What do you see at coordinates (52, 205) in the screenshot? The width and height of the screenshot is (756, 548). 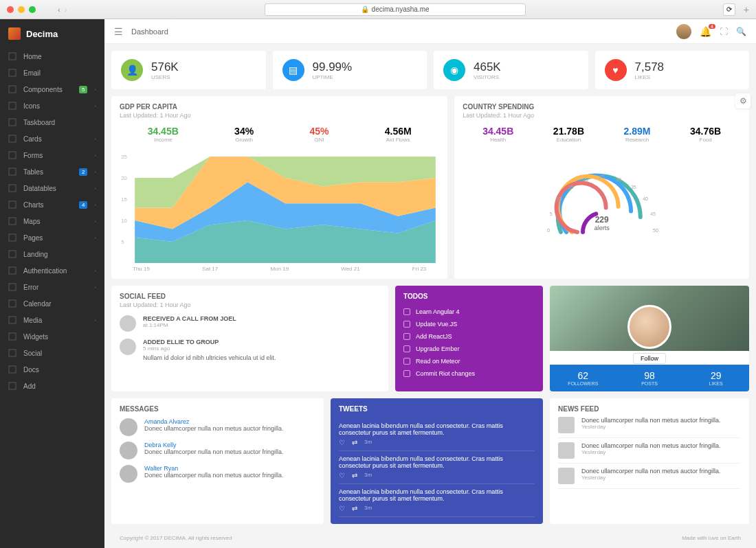 I see `sidebar-item-charts: Charts 4 ›` at bounding box center [52, 205].